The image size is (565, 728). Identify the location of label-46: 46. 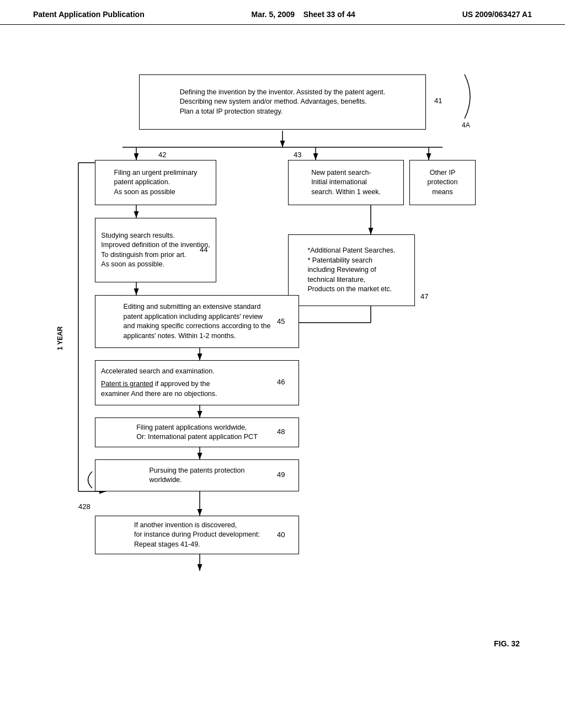
(281, 382).